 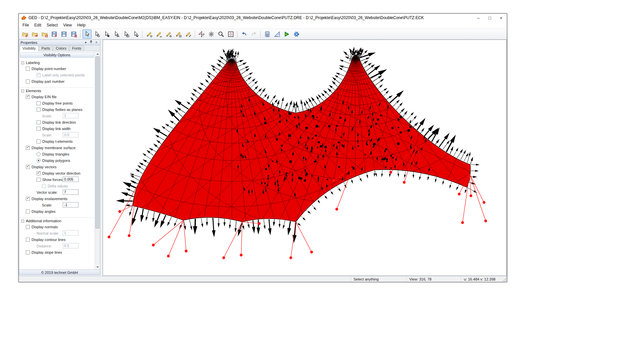 I want to click on edit-links-button, so click(x=159, y=34).